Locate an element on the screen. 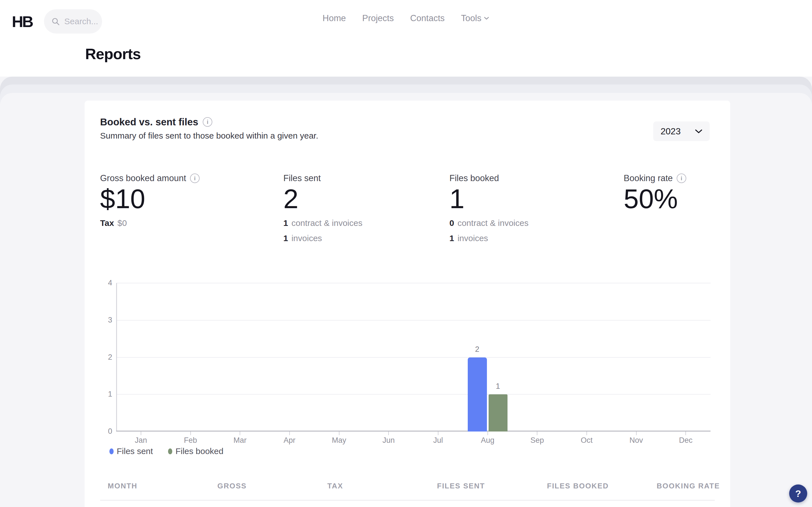 The image size is (812, 507). table-header-booking-rate: BOOKING RATE is located at coordinates (688, 486).